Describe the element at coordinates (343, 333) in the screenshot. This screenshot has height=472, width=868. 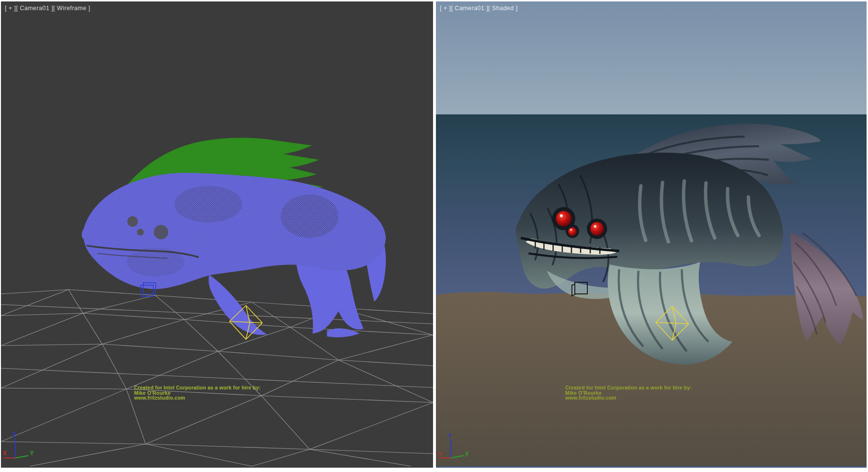
I see `fish-fin-fragment` at that location.